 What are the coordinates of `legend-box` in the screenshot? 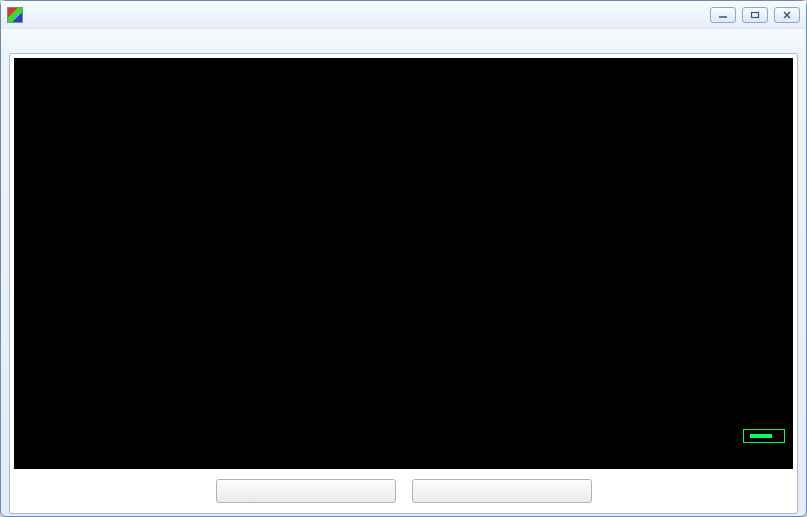 It's located at (764, 436).